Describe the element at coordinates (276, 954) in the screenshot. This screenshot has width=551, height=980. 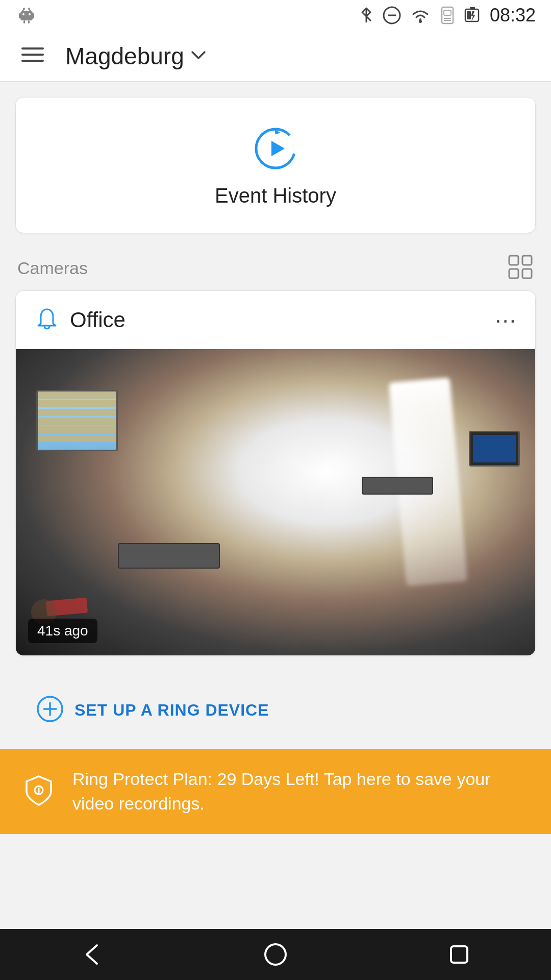
I see `home-button` at that location.